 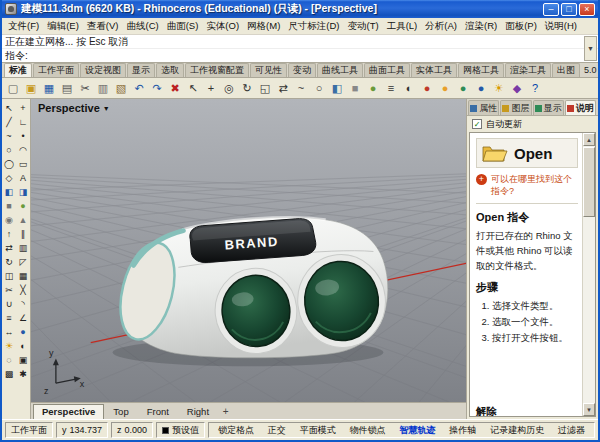 What do you see at coordinates (24, 122) in the screenshot?
I see `polyline-icon: ∟` at bounding box center [24, 122].